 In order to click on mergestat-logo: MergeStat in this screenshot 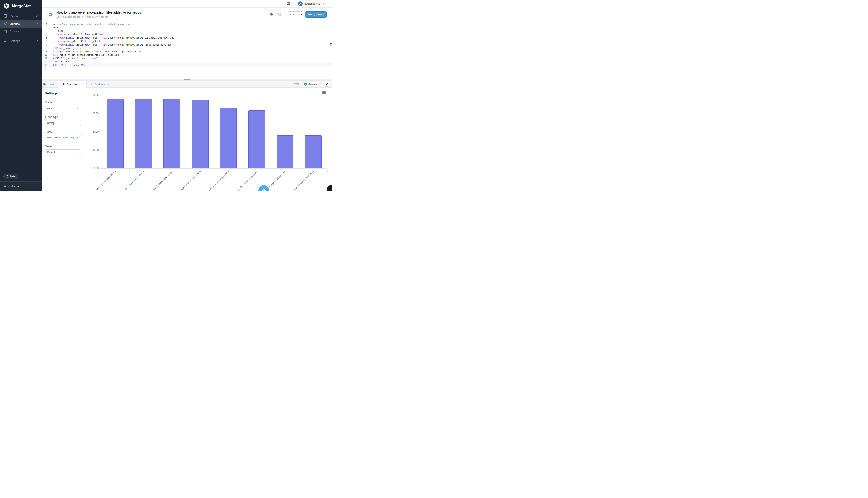, I will do `click(21, 6)`.